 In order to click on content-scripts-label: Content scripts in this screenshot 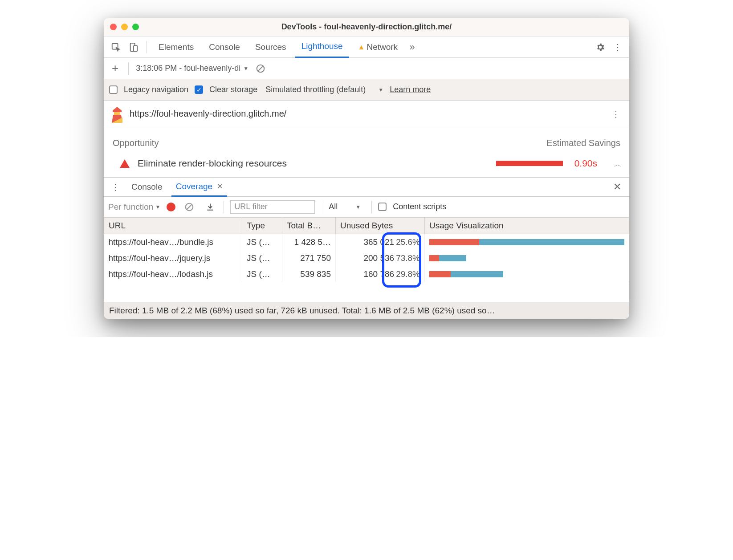, I will do `click(419, 207)`.